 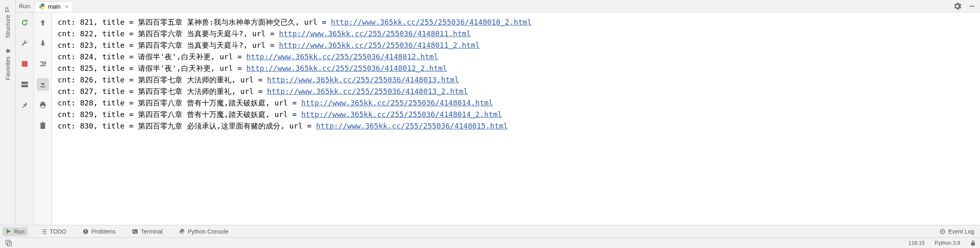 I want to click on layout-button, so click(x=25, y=84).